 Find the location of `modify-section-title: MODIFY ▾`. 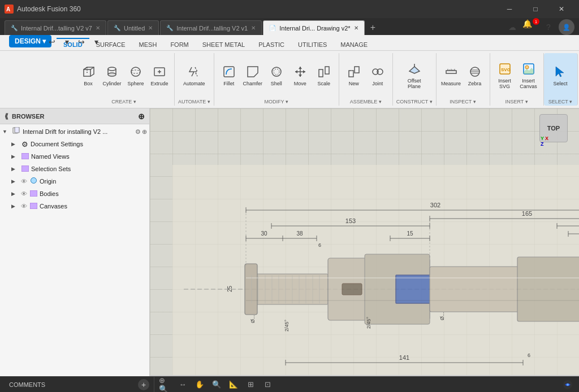

modify-section-title: MODIFY ▾ is located at coordinates (276, 101).